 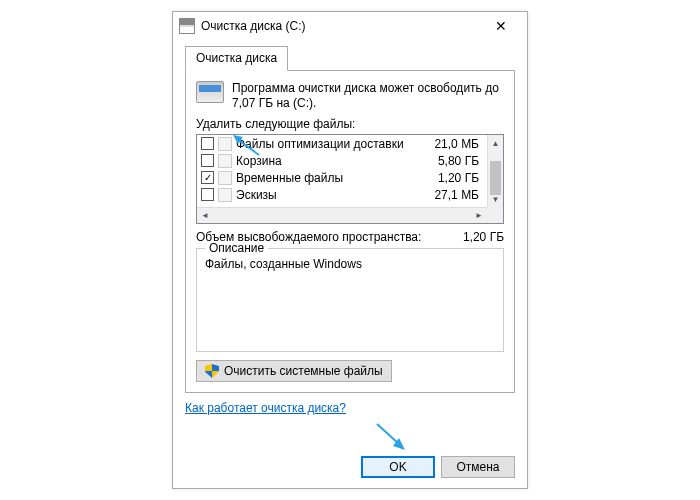 I want to click on files-to-delete-label: Удалить следующие файлы:, so click(x=350, y=124).